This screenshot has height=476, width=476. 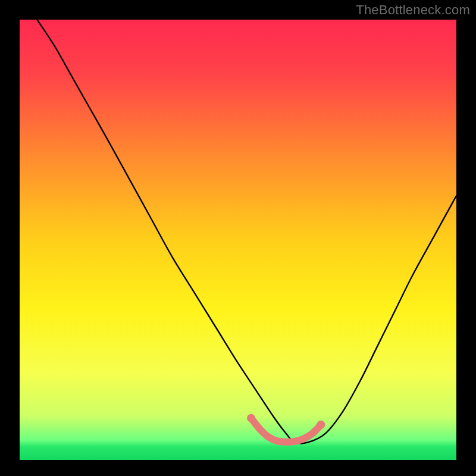 I want to click on border-left, so click(x=10, y=238).